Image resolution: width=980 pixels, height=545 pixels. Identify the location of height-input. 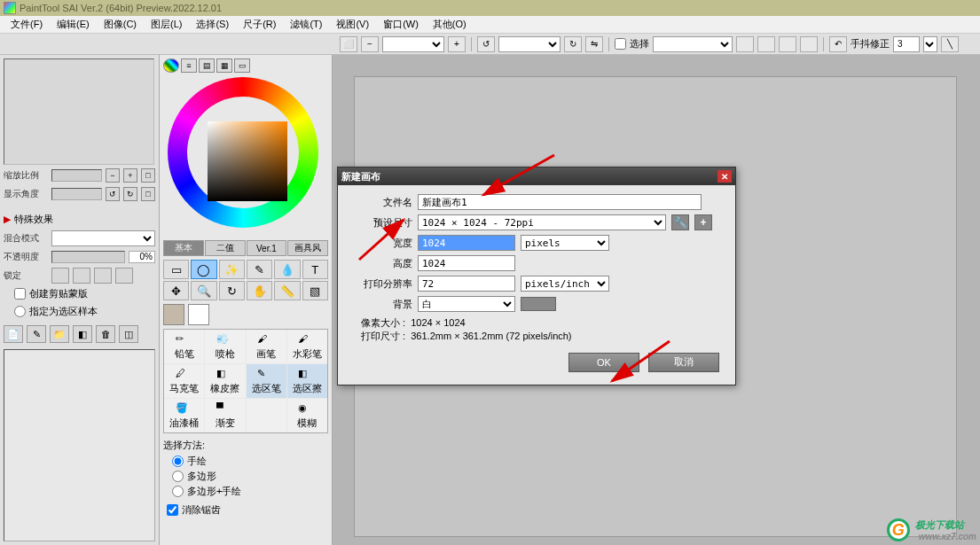
(466, 263).